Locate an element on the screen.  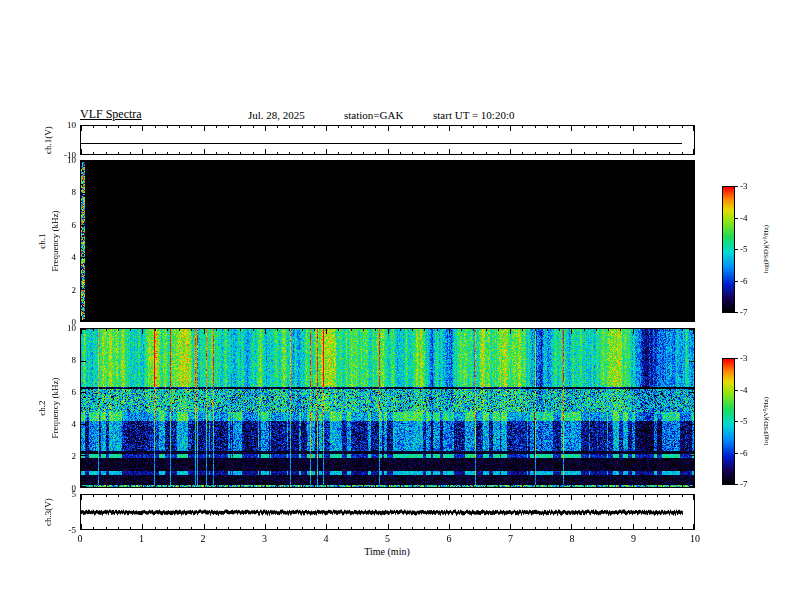
x-tick-label: 1 is located at coordinates (142, 538).